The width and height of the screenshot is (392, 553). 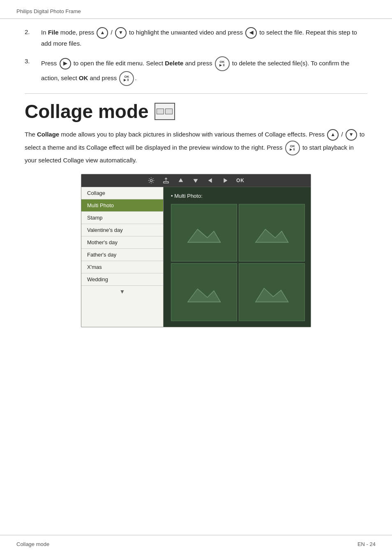 I want to click on list-item-mothers: Mother's day, so click(x=122, y=243).